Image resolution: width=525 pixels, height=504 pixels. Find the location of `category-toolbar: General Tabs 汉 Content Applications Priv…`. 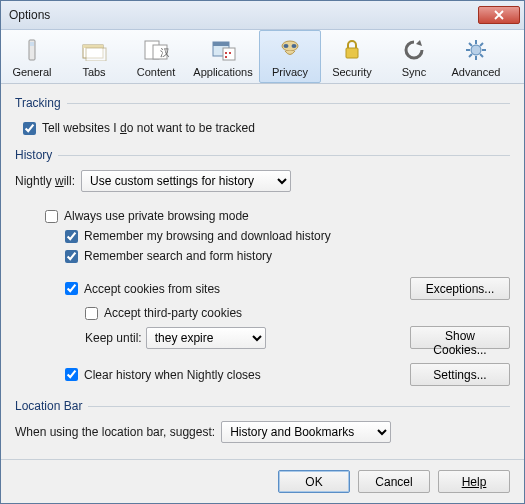

category-toolbar: General Tabs 汉 Content Applications Priv… is located at coordinates (262, 57).